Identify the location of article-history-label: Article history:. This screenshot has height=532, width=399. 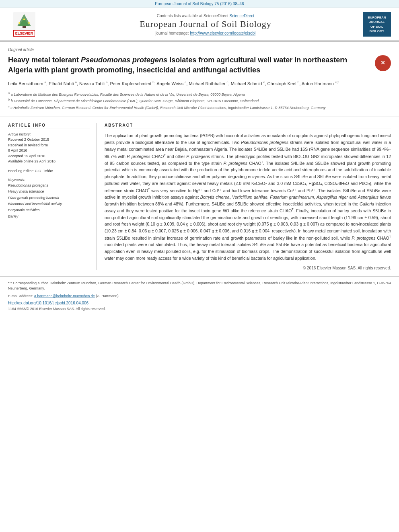
(49, 134).